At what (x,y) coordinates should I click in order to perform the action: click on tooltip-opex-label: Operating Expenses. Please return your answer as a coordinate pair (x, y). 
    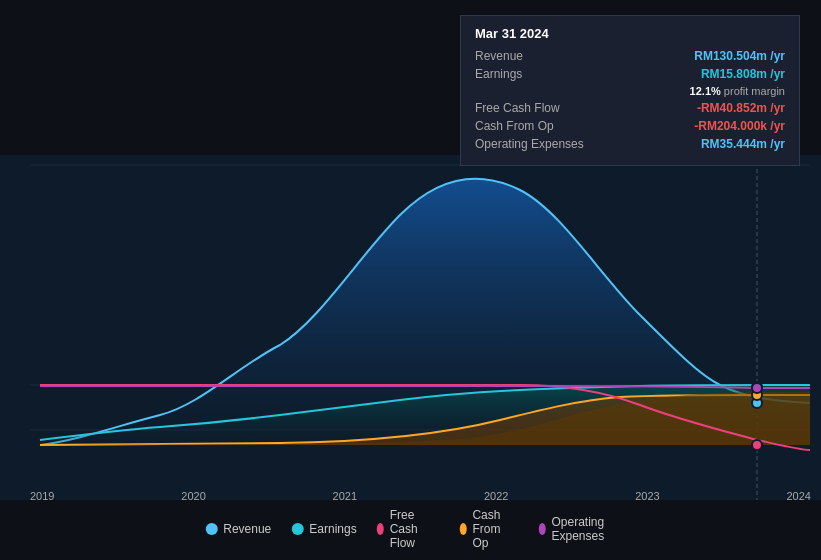
    Looking at the image, I should click on (535, 144).